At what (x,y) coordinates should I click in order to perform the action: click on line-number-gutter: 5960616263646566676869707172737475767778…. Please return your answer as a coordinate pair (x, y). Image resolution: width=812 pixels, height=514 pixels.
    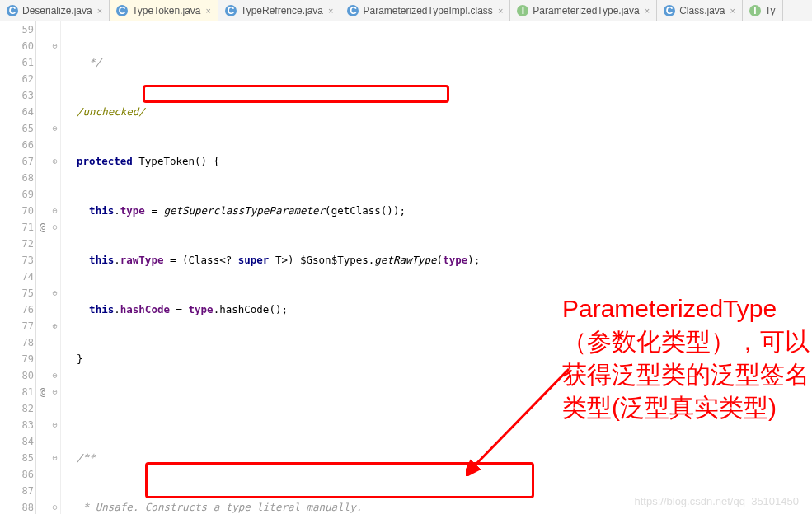
    Looking at the image, I should click on (18, 268).